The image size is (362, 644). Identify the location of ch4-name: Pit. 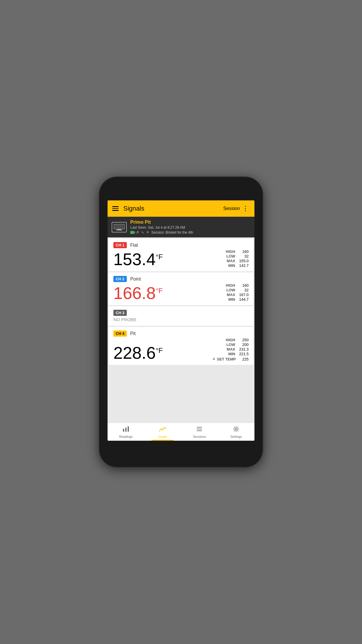
(133, 334).